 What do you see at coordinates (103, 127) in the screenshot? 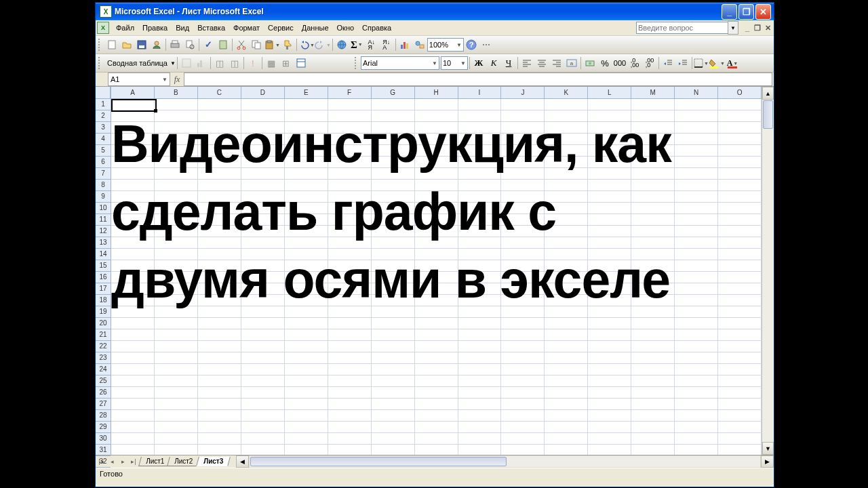
I see `row-header: 3` at bounding box center [103, 127].